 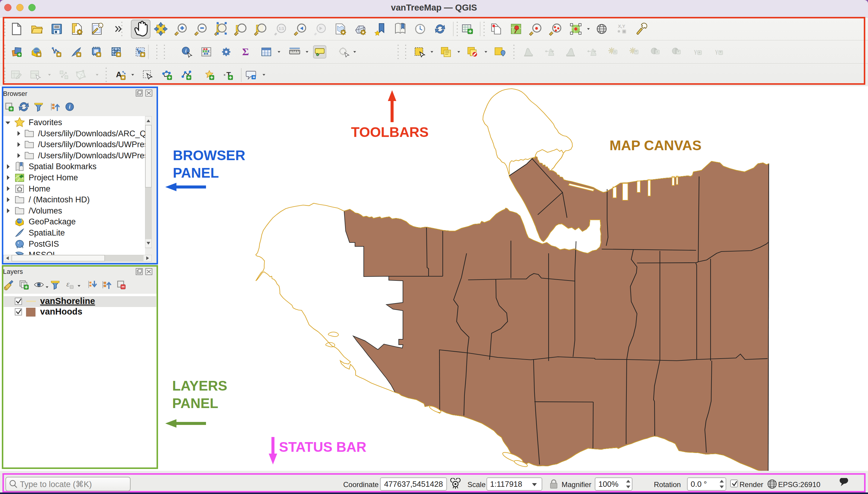 What do you see at coordinates (45, 122) in the screenshot?
I see `svg-text: Favorites` at bounding box center [45, 122].